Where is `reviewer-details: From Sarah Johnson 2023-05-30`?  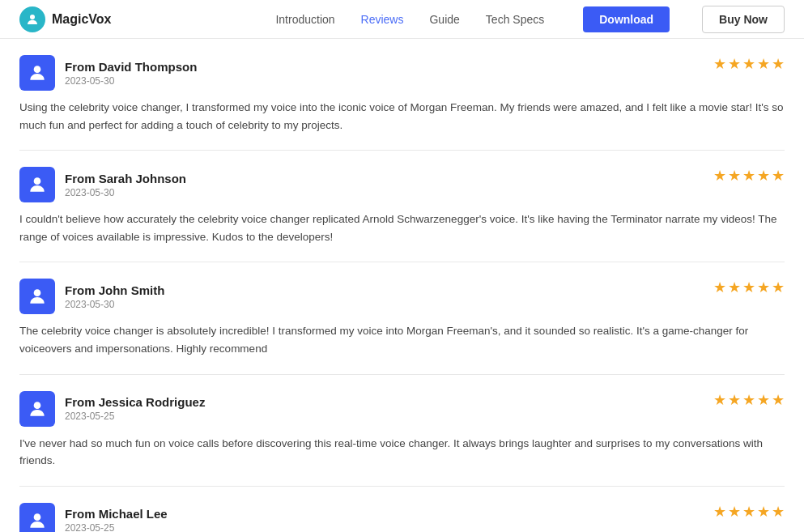
reviewer-details: From Sarah Johnson 2023-05-30 is located at coordinates (125, 185).